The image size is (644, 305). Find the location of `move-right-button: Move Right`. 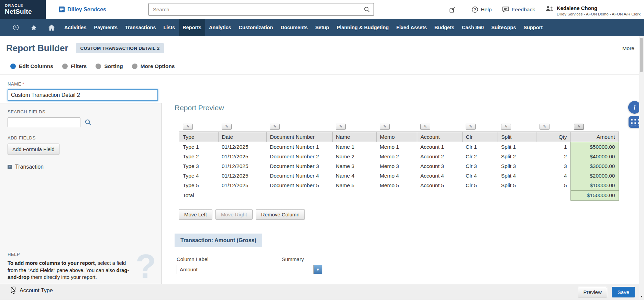

move-right-button: Move Right is located at coordinates (234, 214).